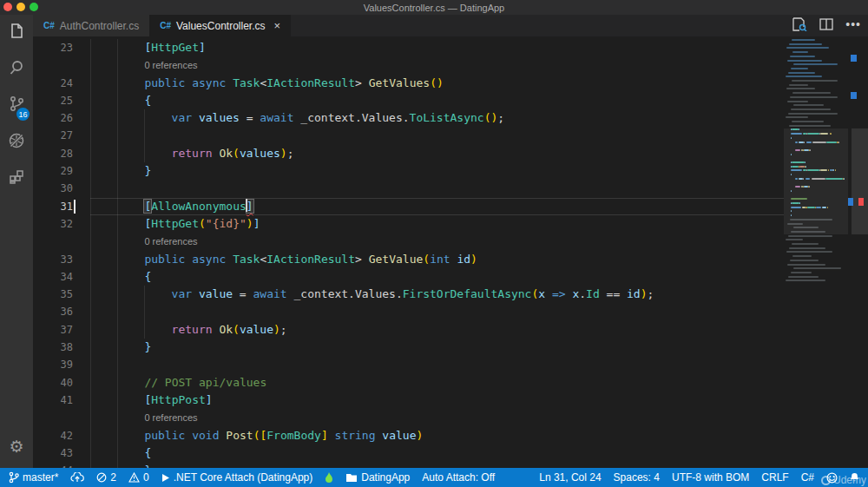 Image resolution: width=868 pixels, height=487 pixels. Describe the element at coordinates (408, 135) in the screenshot. I see `code-line: 27` at that location.